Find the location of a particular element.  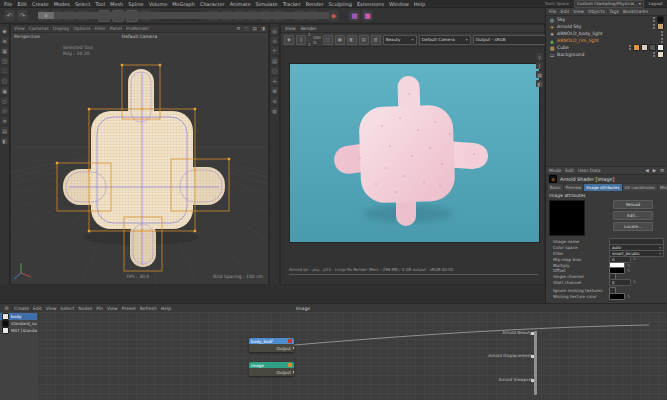

menu-character: Character is located at coordinates (212, 4).